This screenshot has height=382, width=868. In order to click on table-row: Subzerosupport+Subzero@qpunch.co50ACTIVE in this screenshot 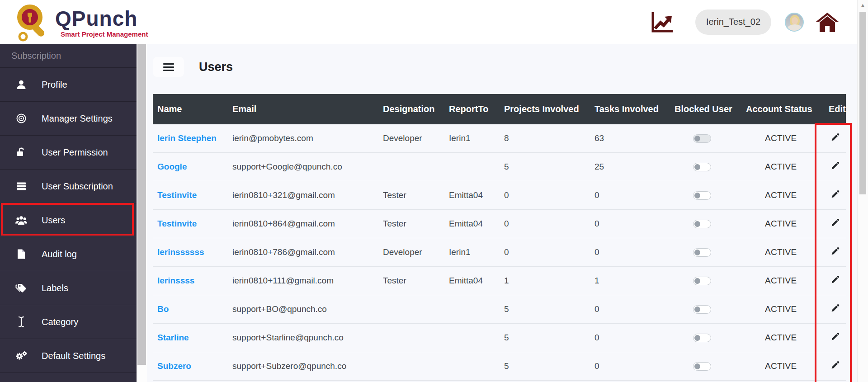, I will do `click(499, 366)`.